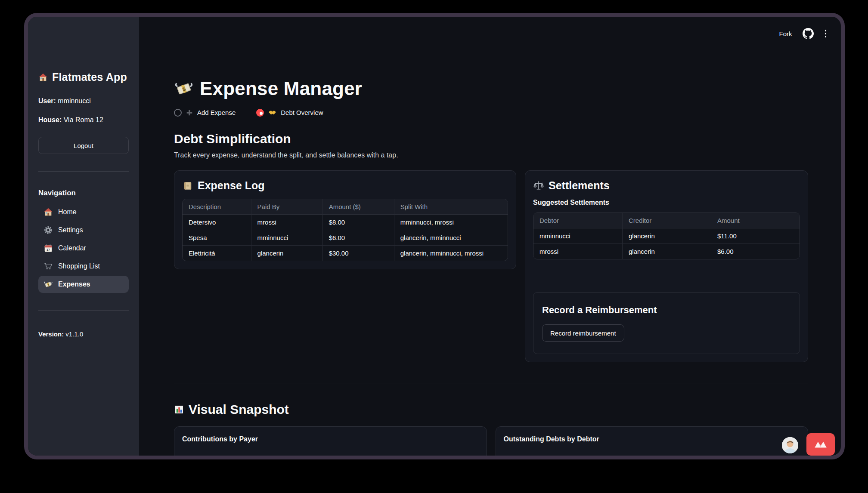 Image resolution: width=868 pixels, height=493 pixels. Describe the element at coordinates (48, 230) in the screenshot. I see `gear-icon` at that location.